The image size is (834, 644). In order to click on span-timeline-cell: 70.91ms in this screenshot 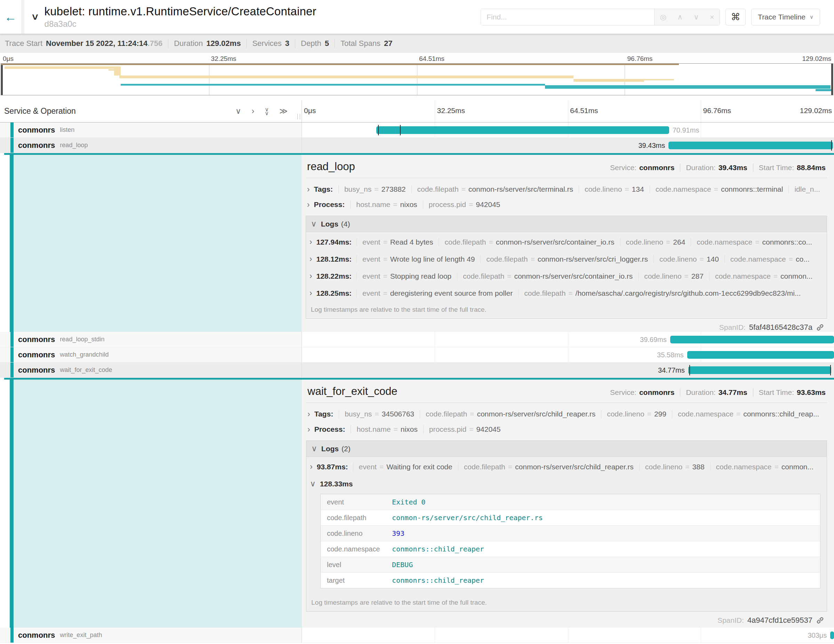, I will do `click(568, 130)`.